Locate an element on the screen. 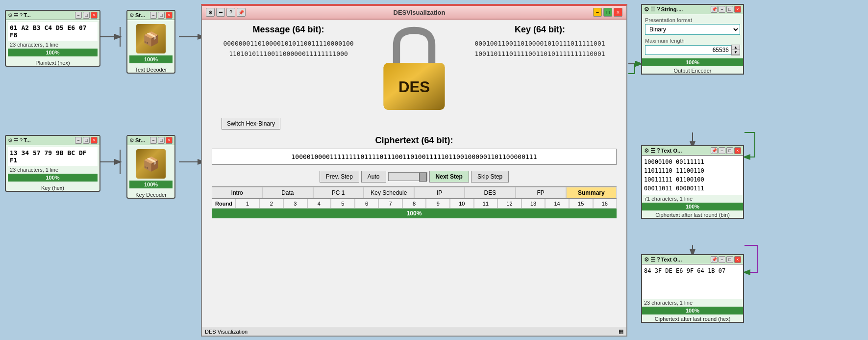  round-cell-11: 11 is located at coordinates (486, 204).